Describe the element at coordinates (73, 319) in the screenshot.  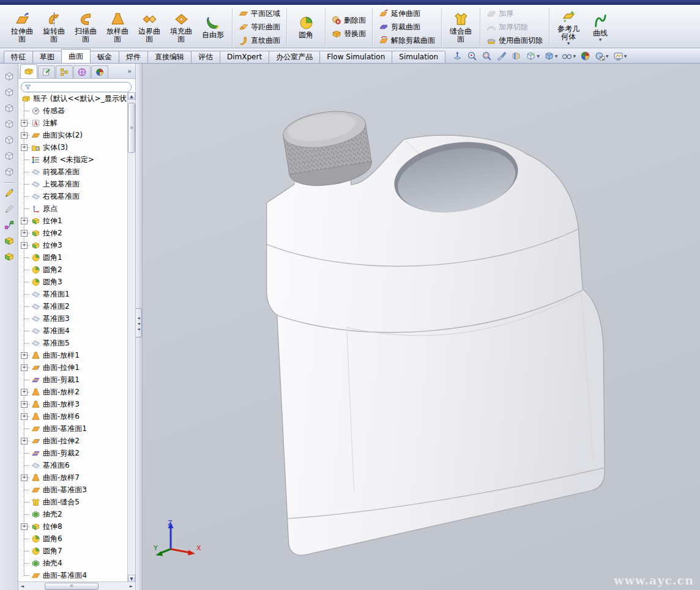
I see `tree-item: 基准面3` at that location.